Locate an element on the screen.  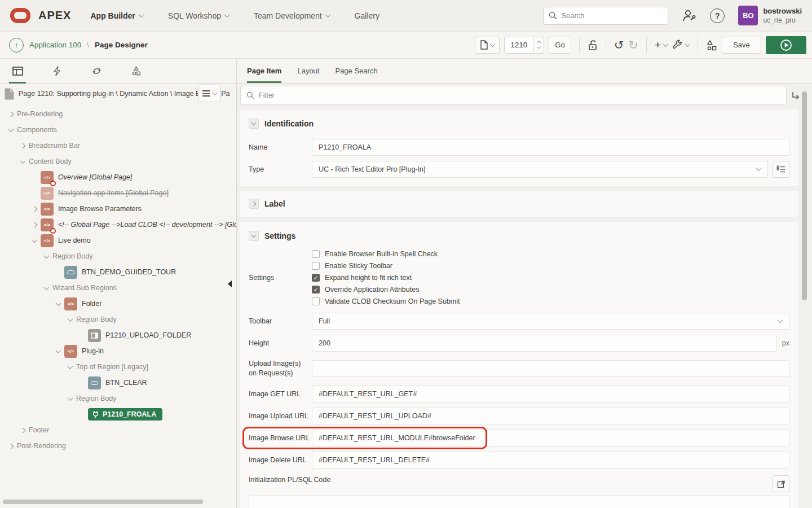
image-browse-url-input is located at coordinates (550, 438).